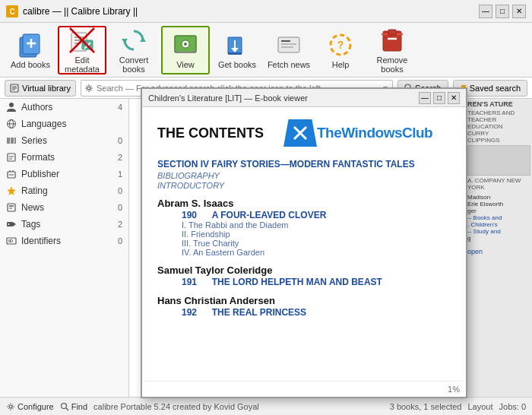  Describe the element at coordinates (89, 88) in the screenshot. I see `gear-icon` at that location.